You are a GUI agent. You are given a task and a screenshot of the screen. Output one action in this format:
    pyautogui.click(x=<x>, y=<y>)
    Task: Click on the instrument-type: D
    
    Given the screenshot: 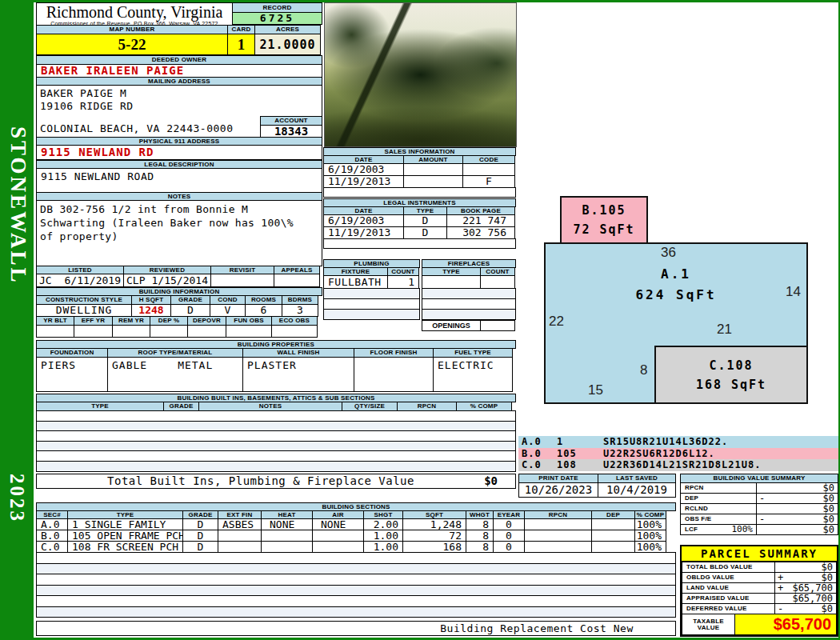 What is the action you would take?
    pyautogui.click(x=426, y=221)
    